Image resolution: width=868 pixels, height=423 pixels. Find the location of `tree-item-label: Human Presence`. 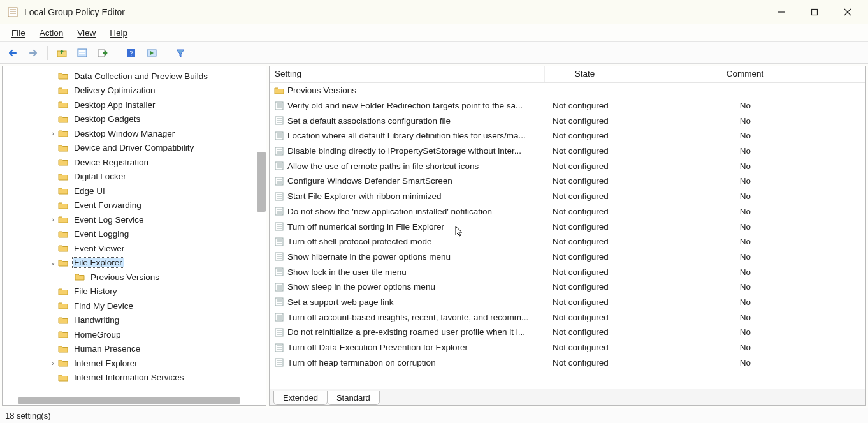

tree-item-label: Human Presence is located at coordinates (107, 348).